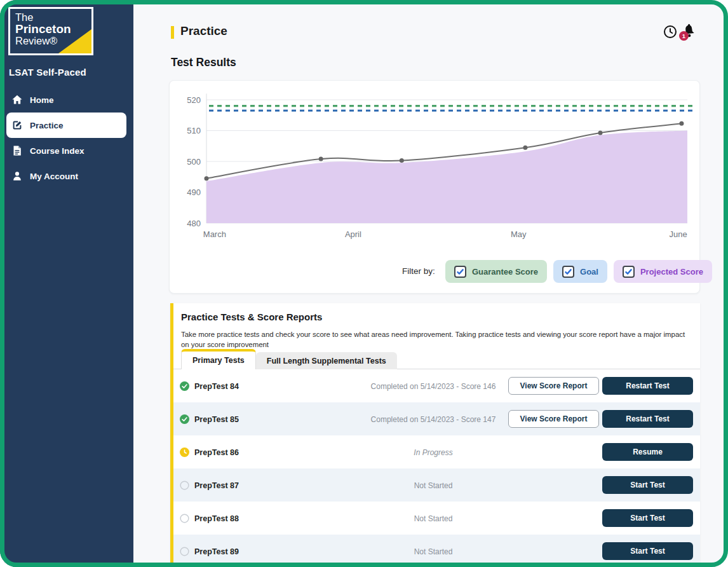 This screenshot has height=567, width=728. What do you see at coordinates (433, 453) in the screenshot?
I see `test-status: In Progress` at bounding box center [433, 453].